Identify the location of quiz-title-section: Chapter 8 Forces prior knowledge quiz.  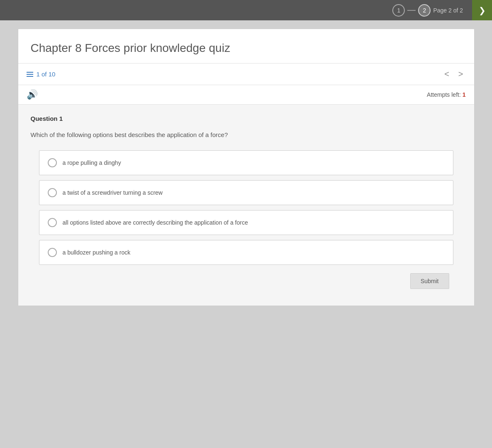
(246, 47).